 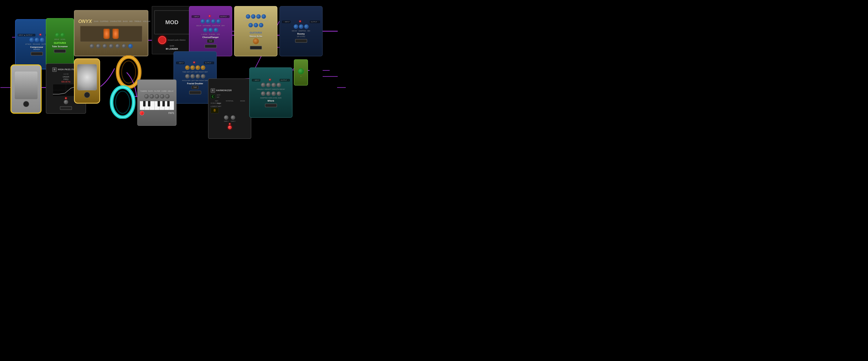 I want to click on hpf-knob, so click(x=66, y=102).